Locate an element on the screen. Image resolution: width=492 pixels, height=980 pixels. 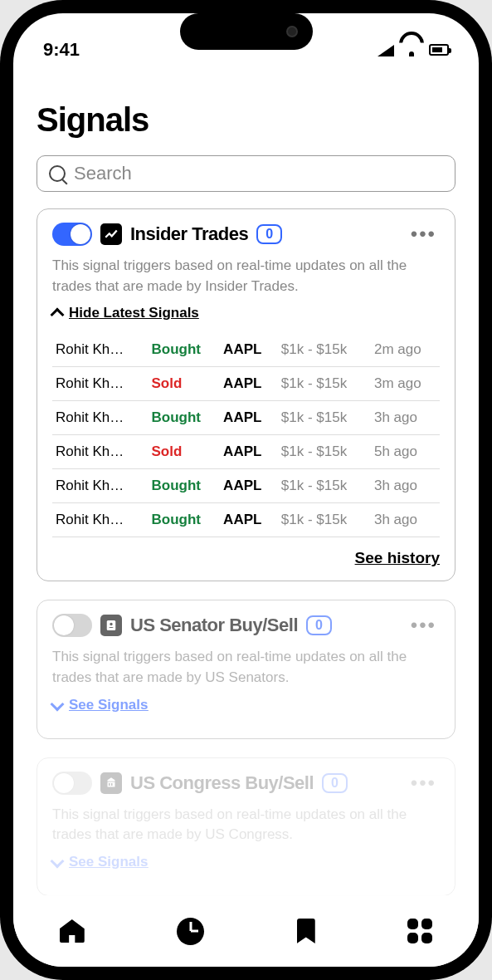
device-notch is located at coordinates (246, 32).